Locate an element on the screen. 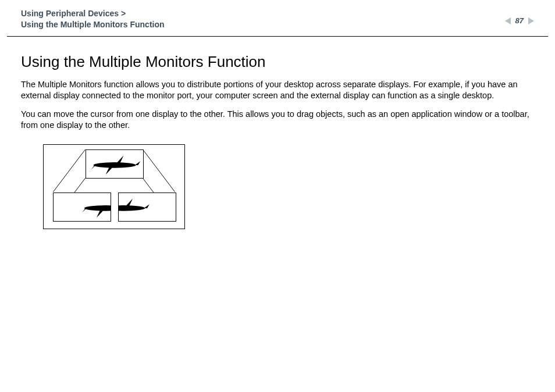 Image resolution: width=555 pixels, height=392 pixels. next-page-arrow-icon is located at coordinates (531, 21).